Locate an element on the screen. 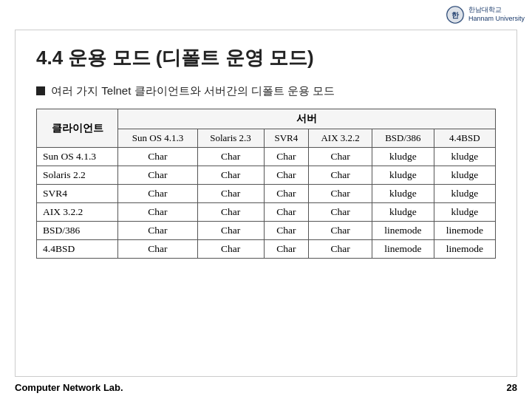 The image size is (532, 399). svg-text: 한 is located at coordinates (455, 15).